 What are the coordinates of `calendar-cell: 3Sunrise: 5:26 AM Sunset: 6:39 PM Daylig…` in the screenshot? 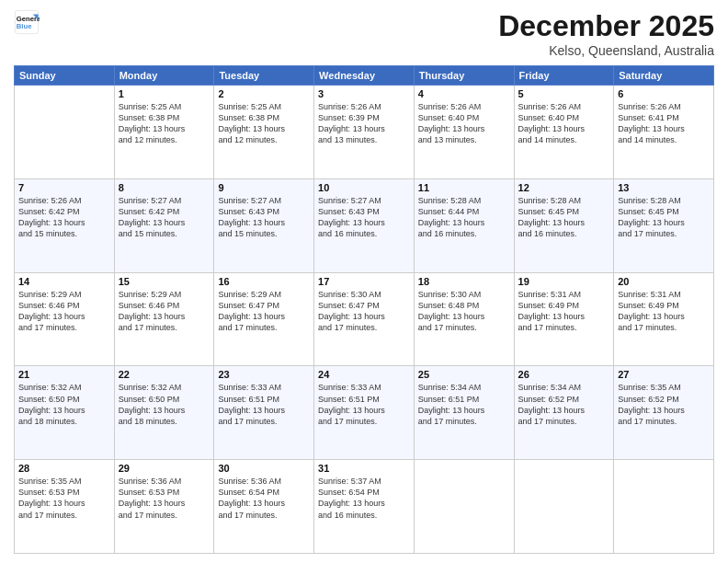 It's located at (364, 132).